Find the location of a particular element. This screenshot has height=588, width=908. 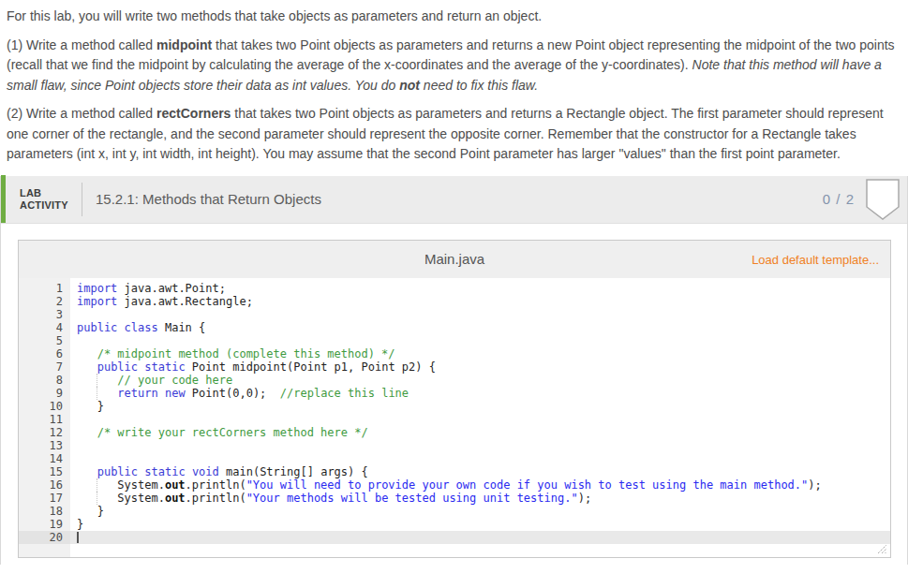

code-token: return is located at coordinates (137, 393).